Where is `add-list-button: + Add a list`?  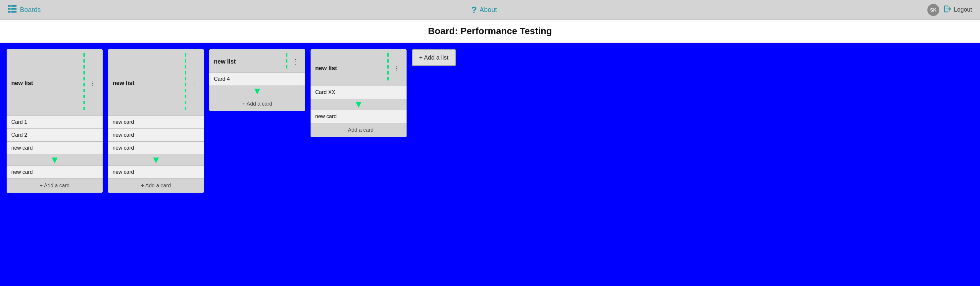
add-list-button: + Add a list is located at coordinates (434, 58).